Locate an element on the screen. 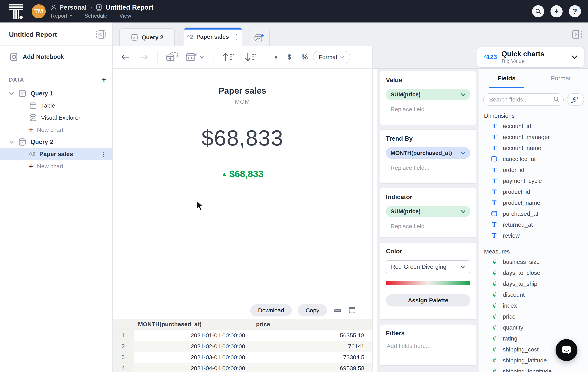 This screenshot has height=372, width=588. column-header-price: price is located at coordinates (312, 324).